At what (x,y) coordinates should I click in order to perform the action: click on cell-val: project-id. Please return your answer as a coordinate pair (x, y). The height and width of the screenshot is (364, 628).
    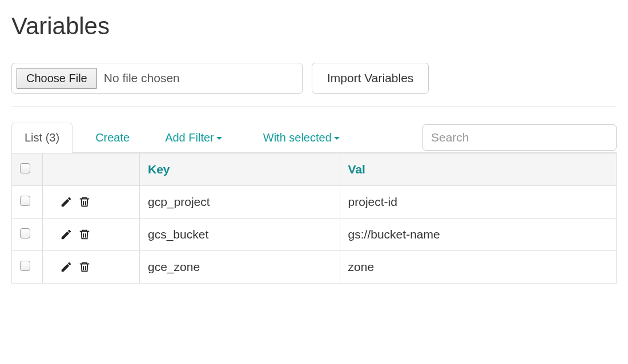
    Looking at the image, I should click on (478, 202).